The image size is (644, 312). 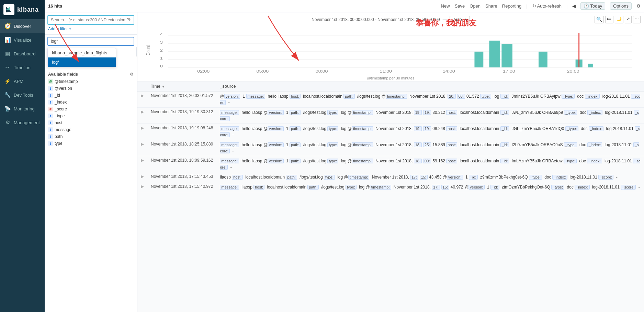 What do you see at coordinates (512, 6) in the screenshot?
I see `reporting-button: Reporting` at bounding box center [512, 6].